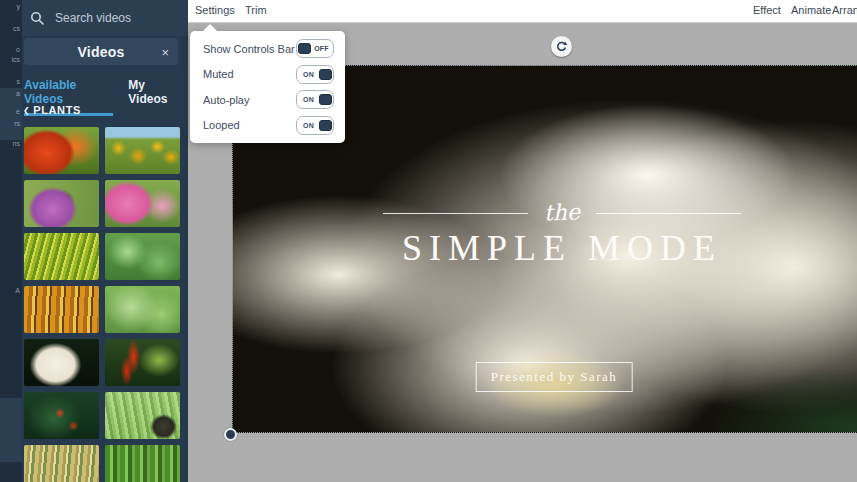  I want to click on menu-item-label: Show Controls Bar, so click(249, 49).